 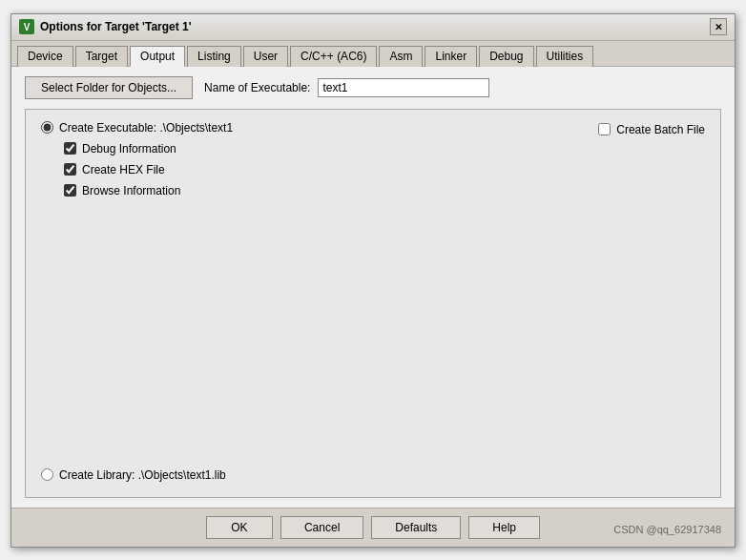 What do you see at coordinates (373, 475) in the screenshot?
I see `radio-create-library-row: Create Library: .\Objects\text1.lib` at bounding box center [373, 475].